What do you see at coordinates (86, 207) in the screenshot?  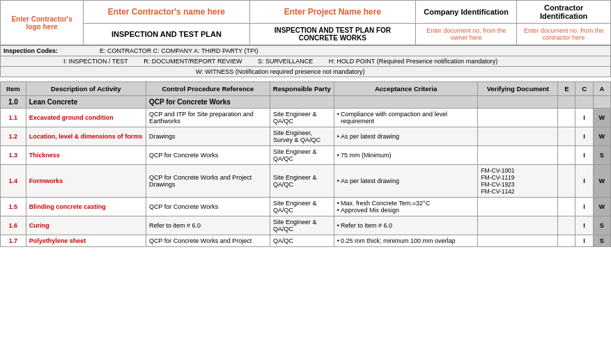 I see `row-description: Blinding concrete casting` at bounding box center [86, 207].